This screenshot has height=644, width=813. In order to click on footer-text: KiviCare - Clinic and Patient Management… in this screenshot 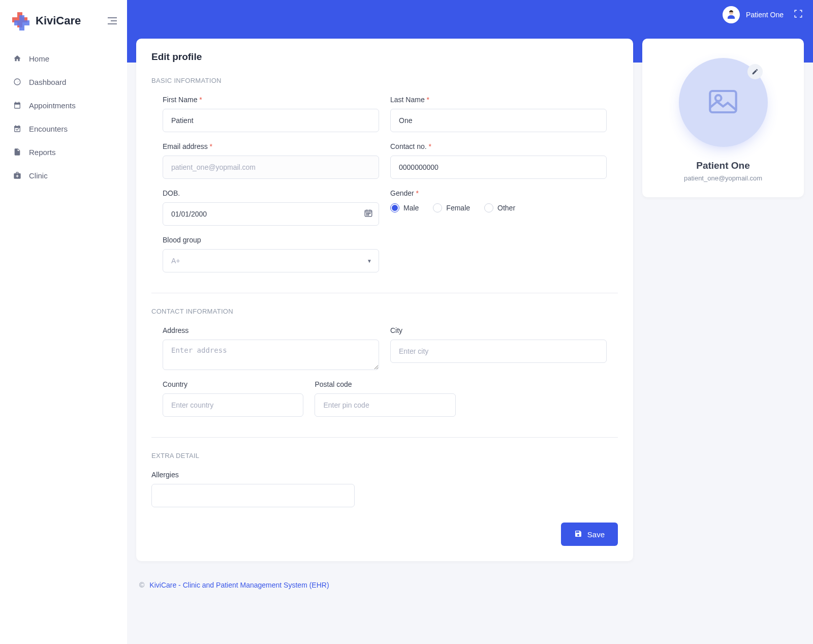, I will do `click(239, 585)`.